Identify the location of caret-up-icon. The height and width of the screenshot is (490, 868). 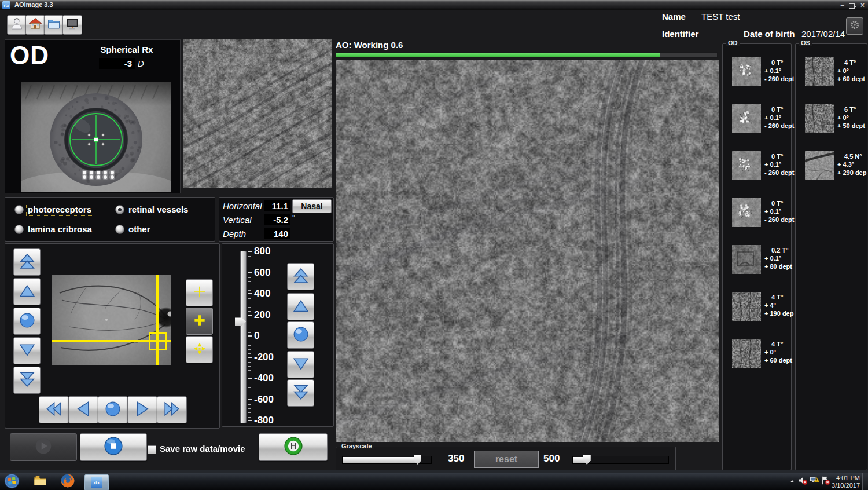
(792, 482).